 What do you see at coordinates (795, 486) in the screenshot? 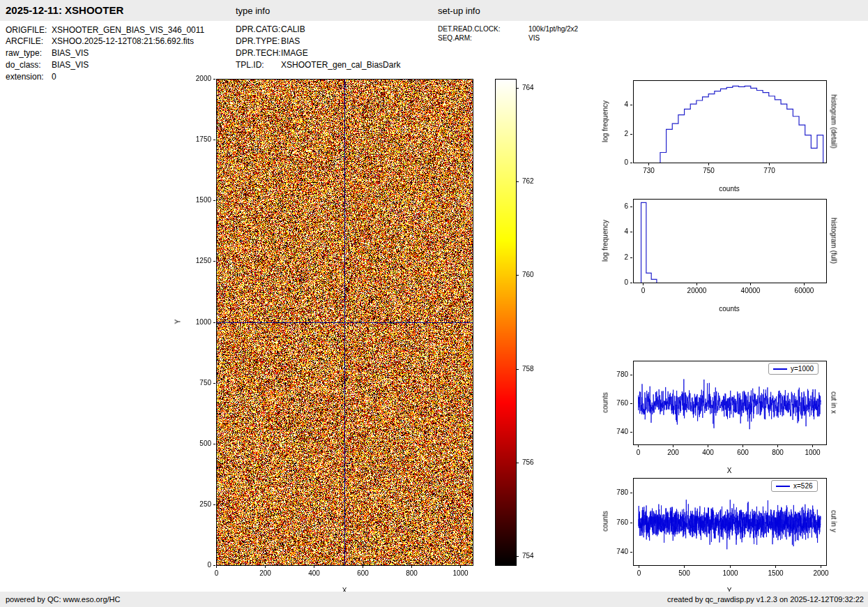
I see `legend-cut-y: x=526` at bounding box center [795, 486].